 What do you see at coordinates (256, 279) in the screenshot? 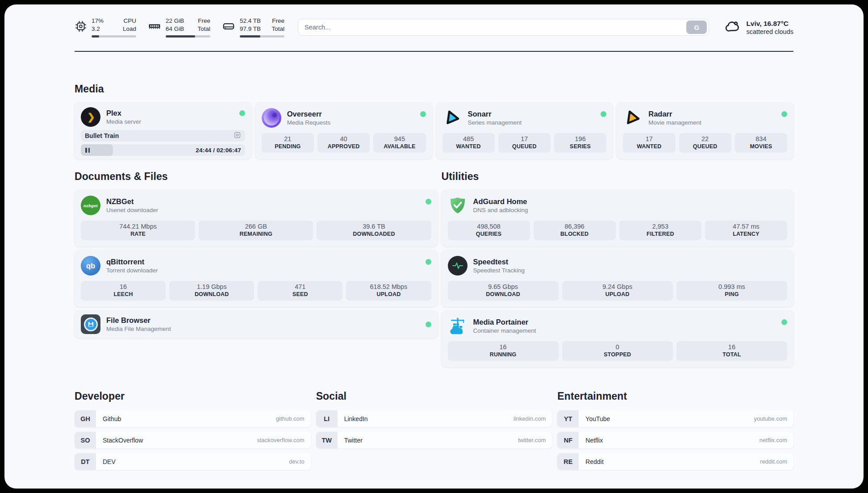
I see `app-card-qbittorrent: qb qBittorrent Torrent downloader 16LEEC…` at bounding box center [256, 279].